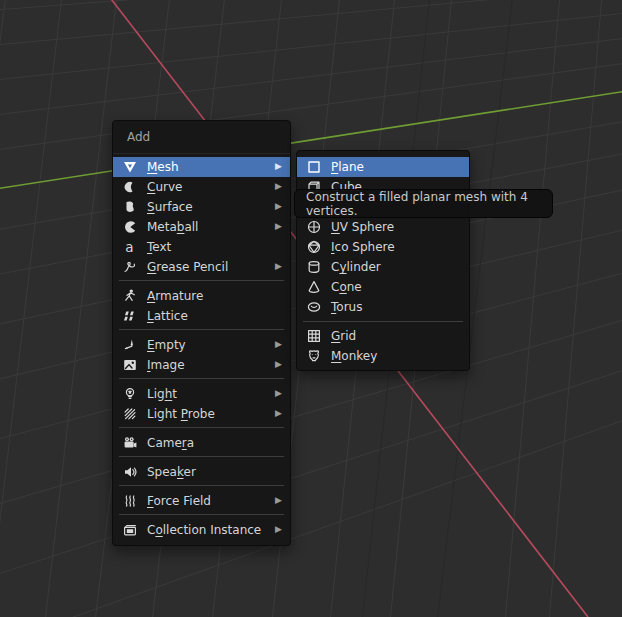 This screenshot has height=617, width=622. I want to click on submenu-item-uv-sphere: UV Sphere, so click(383, 227).